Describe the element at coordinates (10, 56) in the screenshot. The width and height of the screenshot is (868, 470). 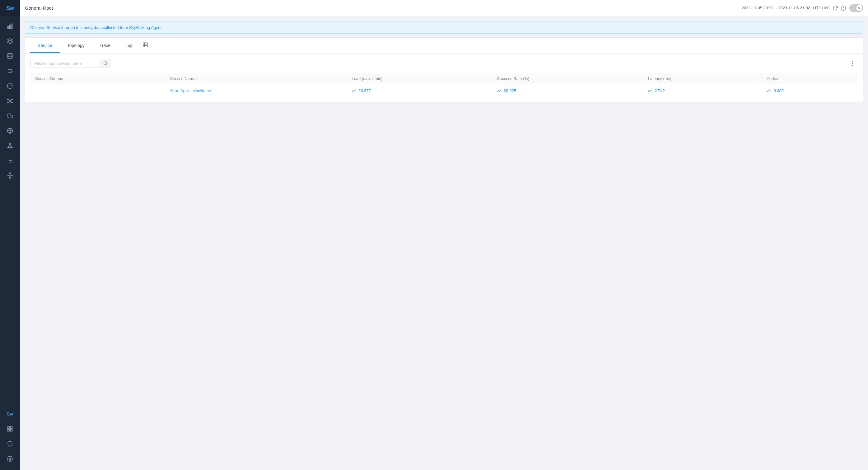
I see `sidebar-item-database` at that location.